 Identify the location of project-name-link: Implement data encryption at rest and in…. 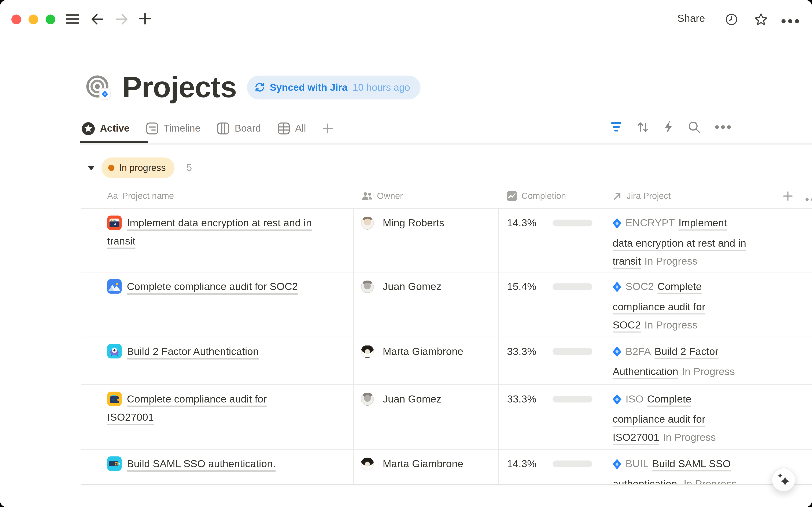
(209, 232).